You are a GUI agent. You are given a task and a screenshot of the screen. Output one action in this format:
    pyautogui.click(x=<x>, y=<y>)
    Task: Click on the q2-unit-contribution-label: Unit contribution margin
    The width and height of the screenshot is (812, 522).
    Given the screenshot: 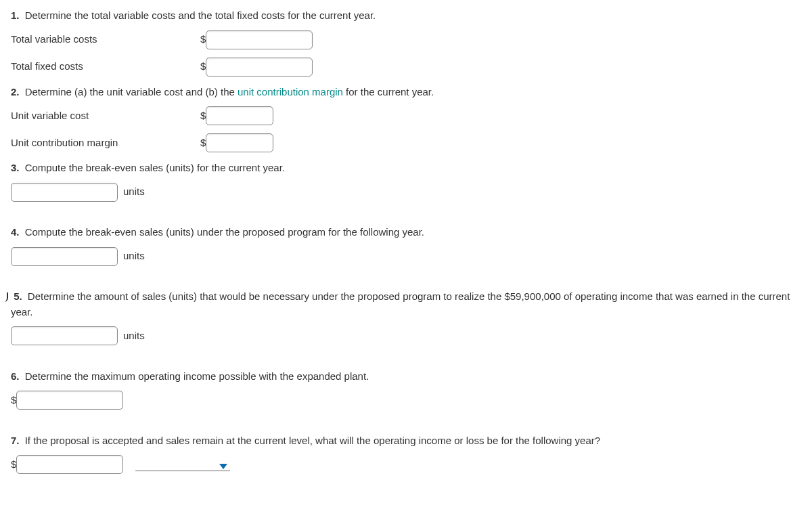 What is the action you would take?
    pyautogui.click(x=106, y=144)
    